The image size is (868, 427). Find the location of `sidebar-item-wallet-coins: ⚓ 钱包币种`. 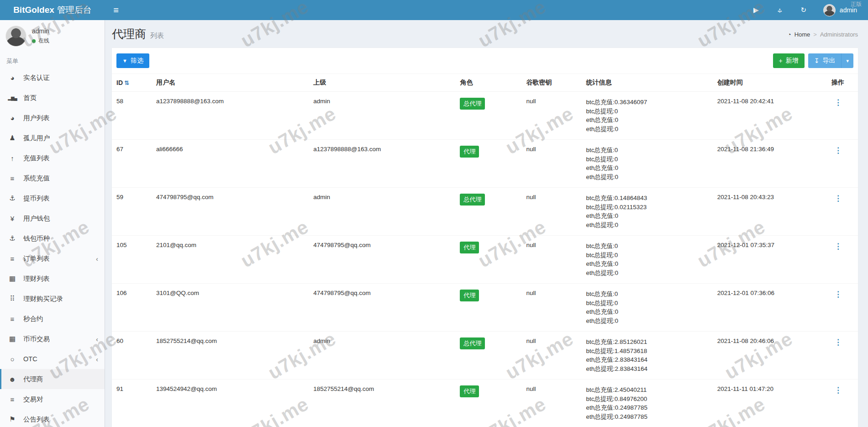

sidebar-item-wallet-coins: ⚓ 钱包币种 is located at coordinates (52, 238).